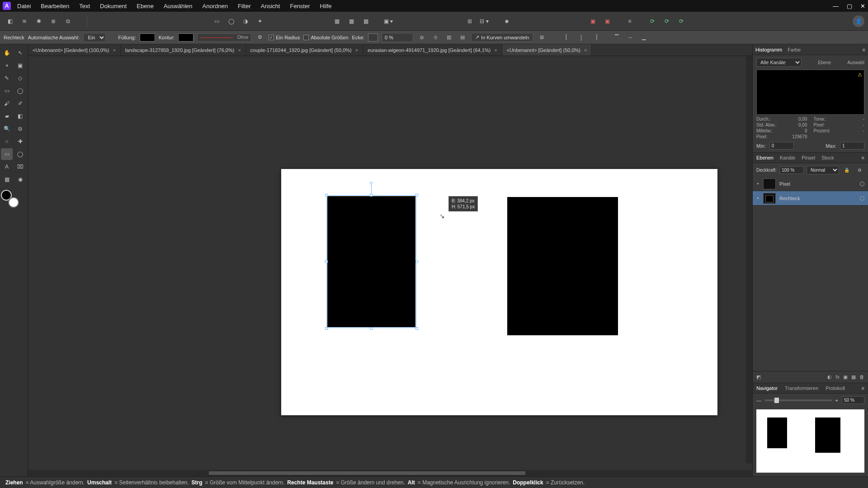  Describe the element at coordinates (326, 262) in the screenshot. I see `handle-ml` at that location.